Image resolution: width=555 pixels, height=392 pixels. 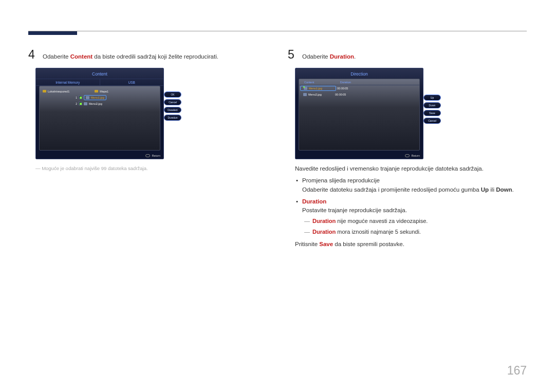 I want to click on step-keyword: Content, so click(x=81, y=57).